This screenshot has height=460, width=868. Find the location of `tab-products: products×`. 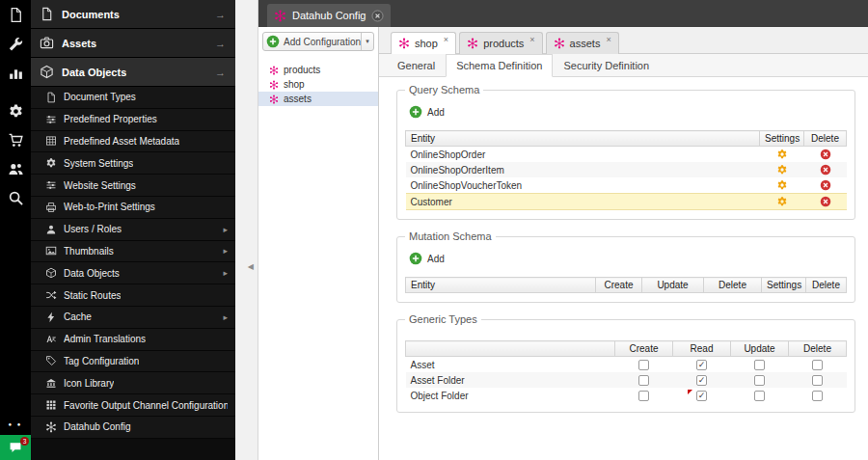

tab-products: products× is located at coordinates (501, 42).